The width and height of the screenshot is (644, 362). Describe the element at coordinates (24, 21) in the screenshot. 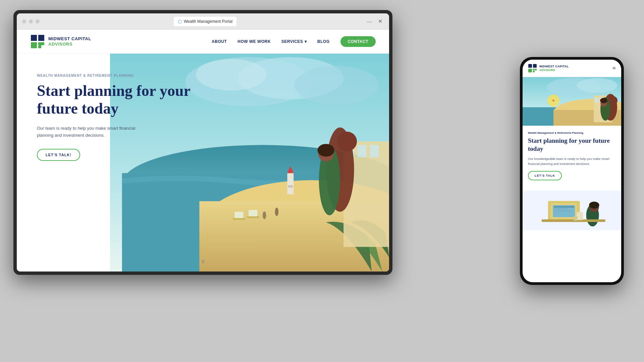

I see `browser-close-btn` at that location.